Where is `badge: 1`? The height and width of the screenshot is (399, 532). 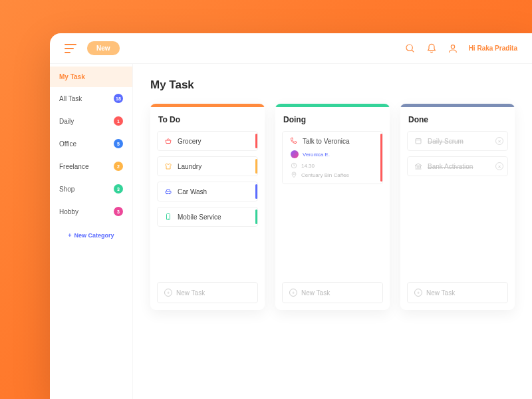
badge: 1 is located at coordinates (118, 121).